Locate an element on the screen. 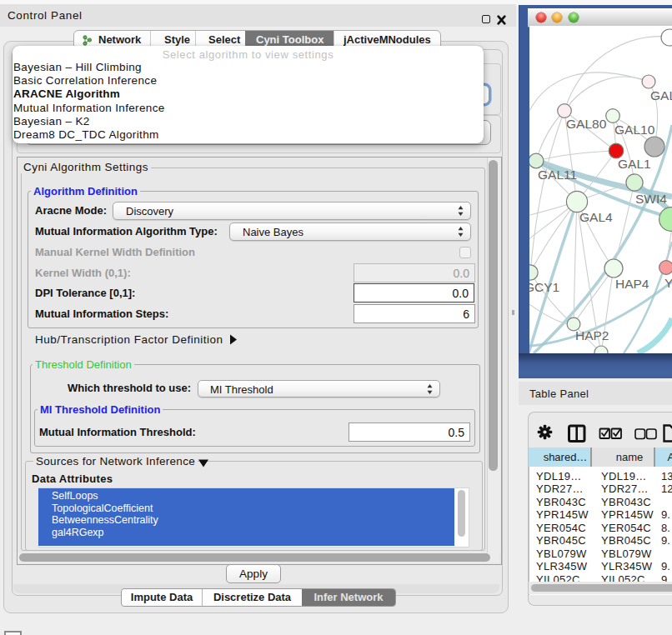 The image size is (672, 635). svg-text: SWI4 is located at coordinates (651, 198).